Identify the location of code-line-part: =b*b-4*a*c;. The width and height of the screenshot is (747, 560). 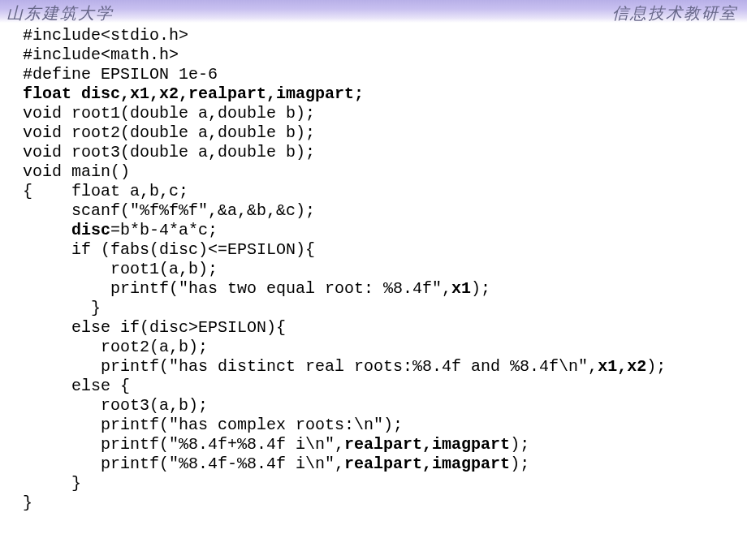
(164, 230).